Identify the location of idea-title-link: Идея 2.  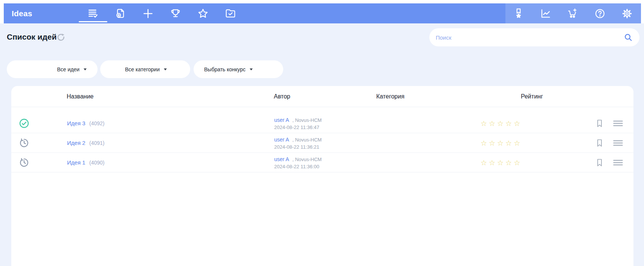
(76, 143).